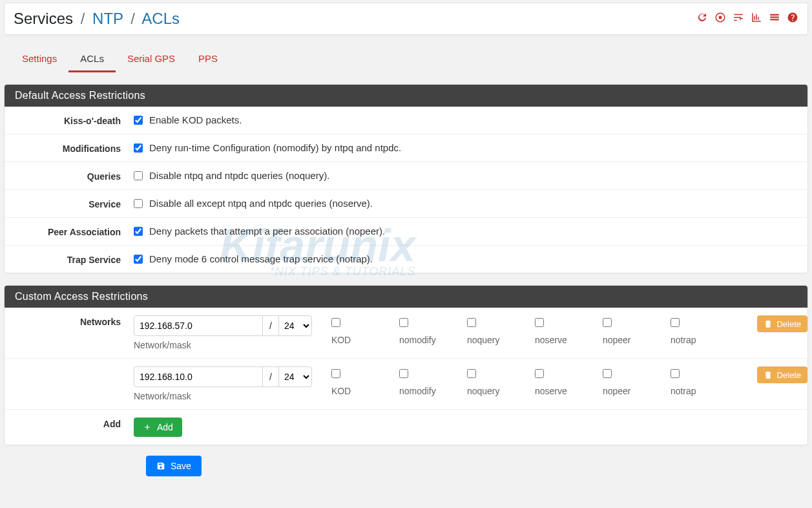 The image size is (812, 508). Describe the element at coordinates (69, 176) in the screenshot. I see `label-queries: Queries` at that location.